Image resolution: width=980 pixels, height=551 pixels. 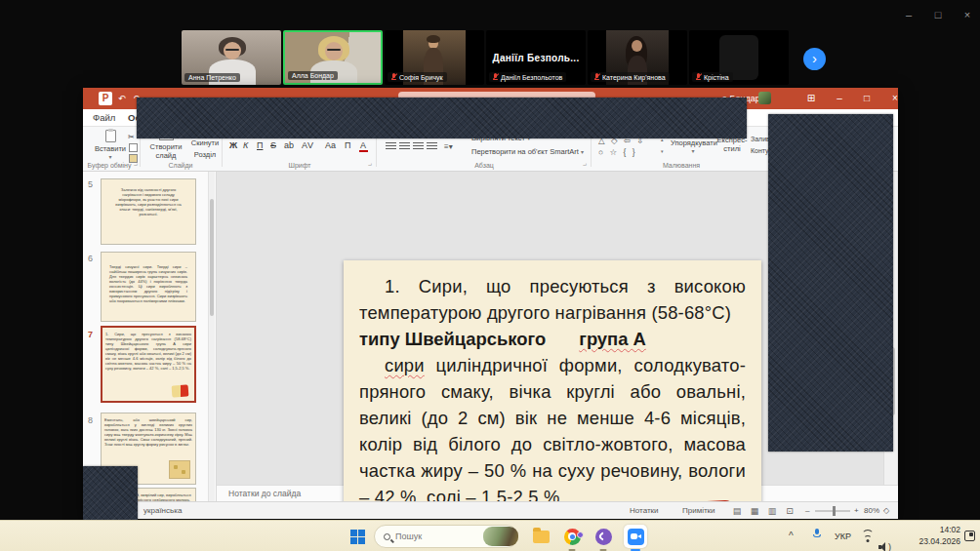 I want to click on clipboard-dialog-launcher-icon: ⌐, so click(x=136, y=166).